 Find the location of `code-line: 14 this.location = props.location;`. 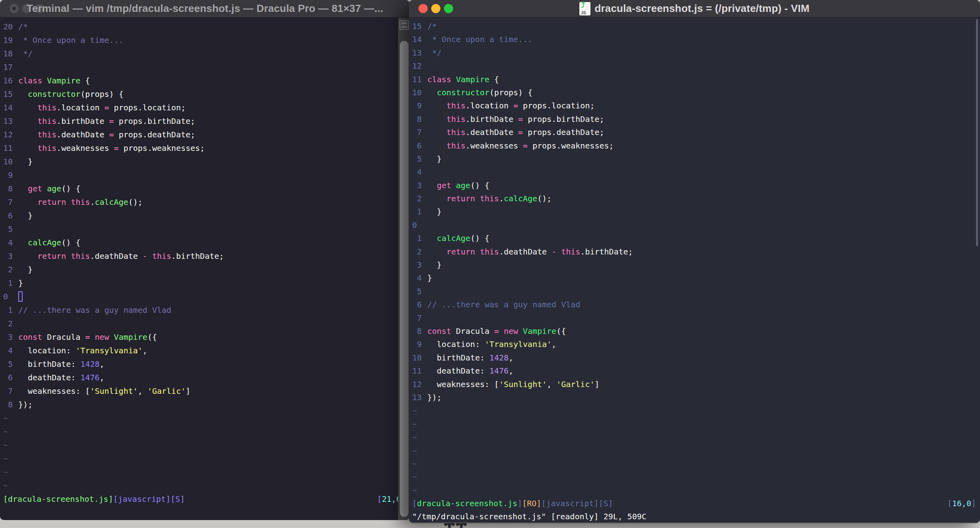

code-line: 14 this.location = props.location; is located at coordinates (206, 108).